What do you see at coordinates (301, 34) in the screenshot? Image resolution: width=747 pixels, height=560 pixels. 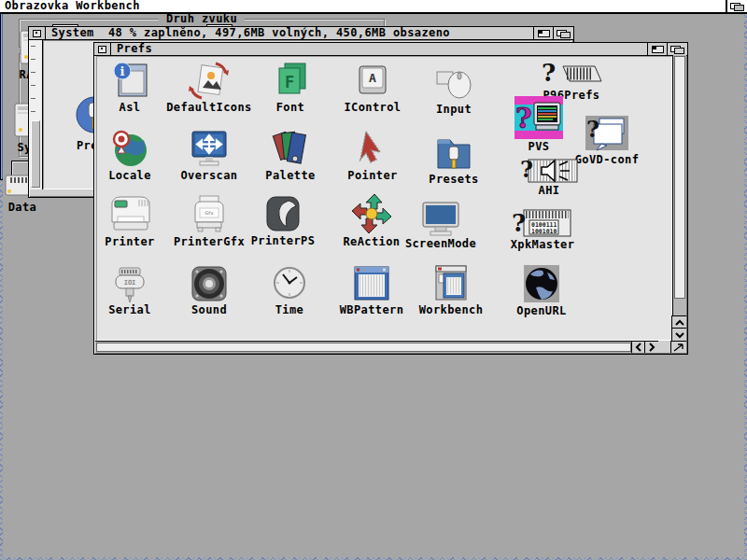 I see `system-titlebar: System 48 % zaplněno, 497,6MB volných, 4…` at bounding box center [301, 34].